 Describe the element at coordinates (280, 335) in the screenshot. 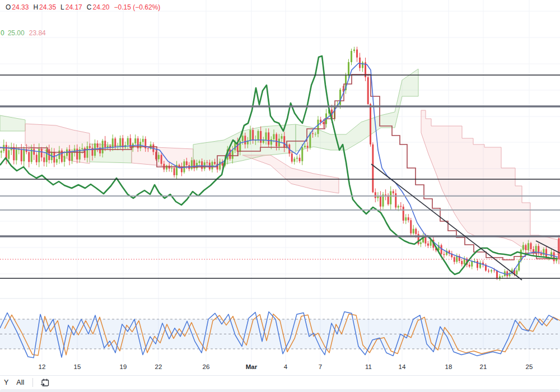

I see `stochastic-pane` at that location.